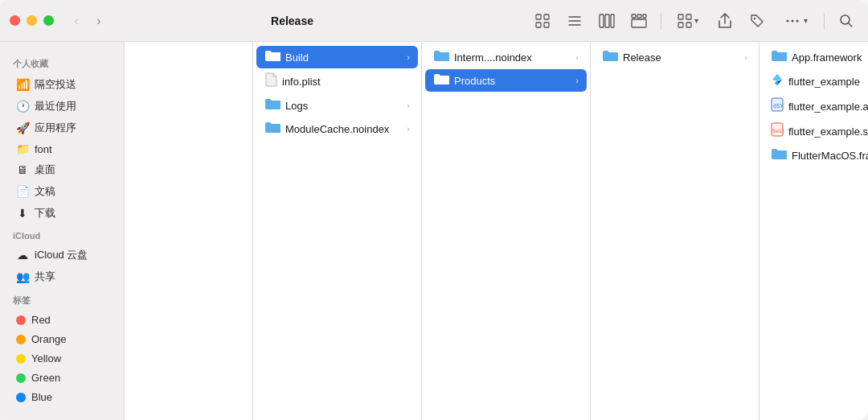 The height and width of the screenshot is (420, 868). I want to click on more-button: ▾, so click(796, 21).